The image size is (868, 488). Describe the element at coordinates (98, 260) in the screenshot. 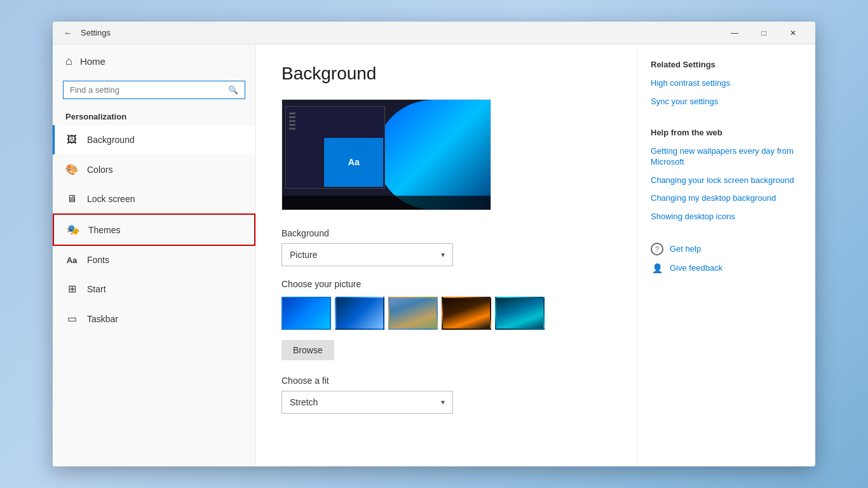

I see `sidebar-item-label: Fonts` at that location.